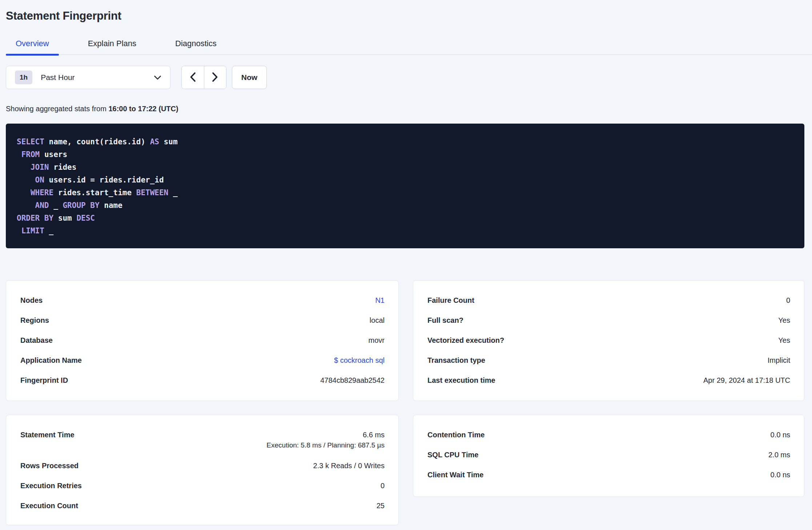 This screenshot has width=812, height=530. Describe the element at coordinates (24, 77) in the screenshot. I see `time-interval-badge: 1h` at that location.